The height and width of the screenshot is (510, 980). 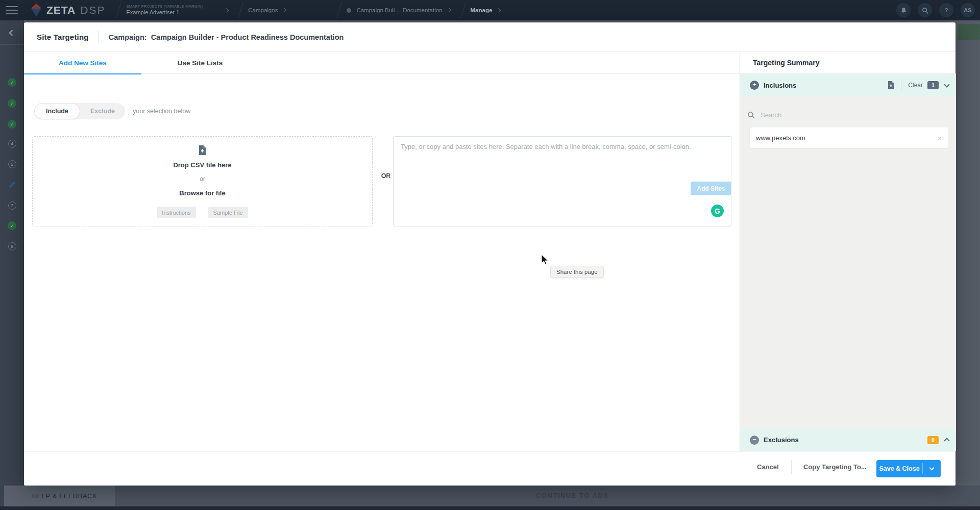 What do you see at coordinates (891, 85) in the screenshot?
I see `export-file-icon` at bounding box center [891, 85].